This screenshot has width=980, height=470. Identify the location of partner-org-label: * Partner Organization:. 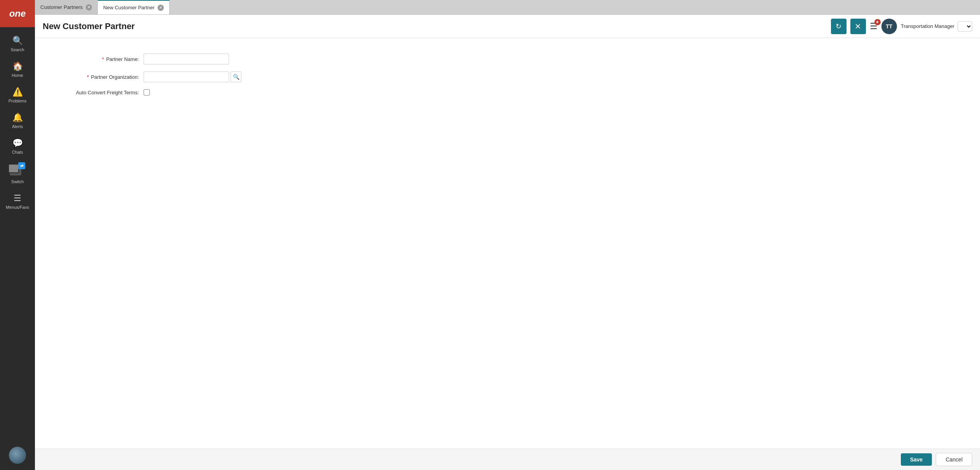
(101, 77).